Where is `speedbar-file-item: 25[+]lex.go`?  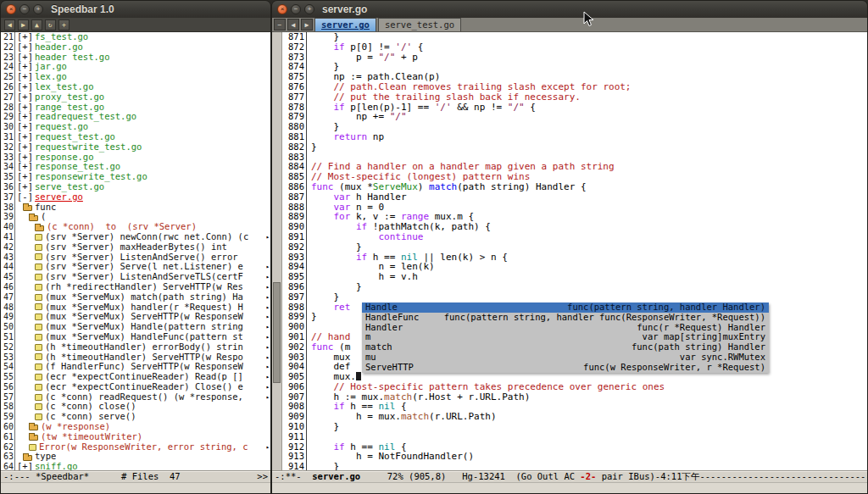
speedbar-file-item: 25[+]lex.go is located at coordinates (136, 77).